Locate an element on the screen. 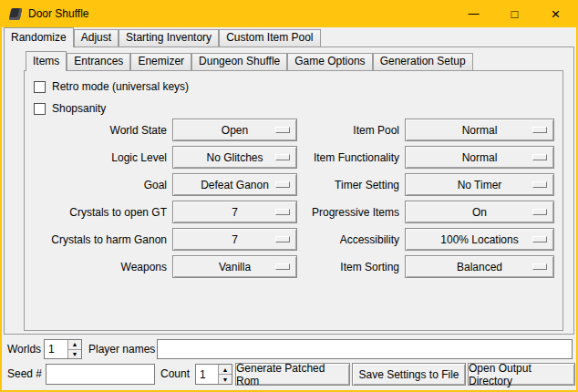 The width and height of the screenshot is (578, 392). tab-label: Generation Setup is located at coordinates (423, 61).